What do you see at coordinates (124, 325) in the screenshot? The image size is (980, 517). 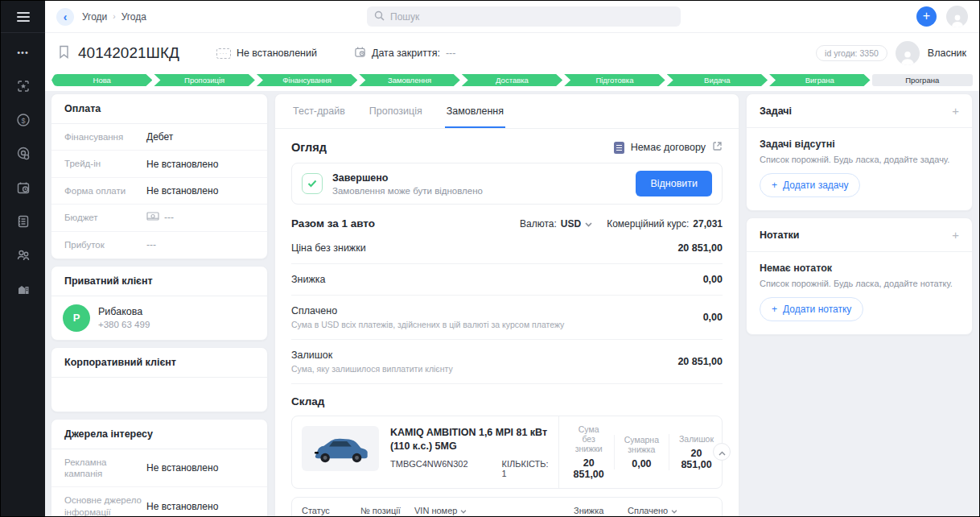 I see `client-phone: +380 63 499` at bounding box center [124, 325].